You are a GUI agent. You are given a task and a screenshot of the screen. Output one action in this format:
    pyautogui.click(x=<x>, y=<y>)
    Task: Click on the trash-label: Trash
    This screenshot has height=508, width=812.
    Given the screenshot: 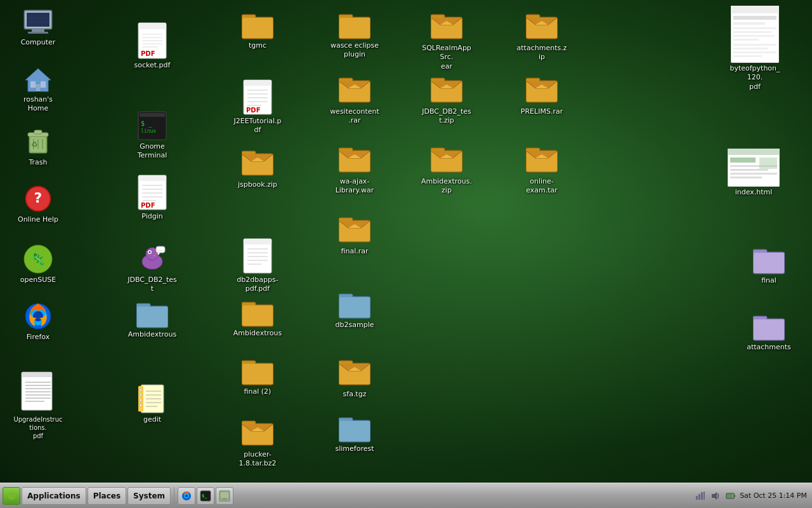 What is the action you would take?
    pyautogui.click(x=38, y=163)
    